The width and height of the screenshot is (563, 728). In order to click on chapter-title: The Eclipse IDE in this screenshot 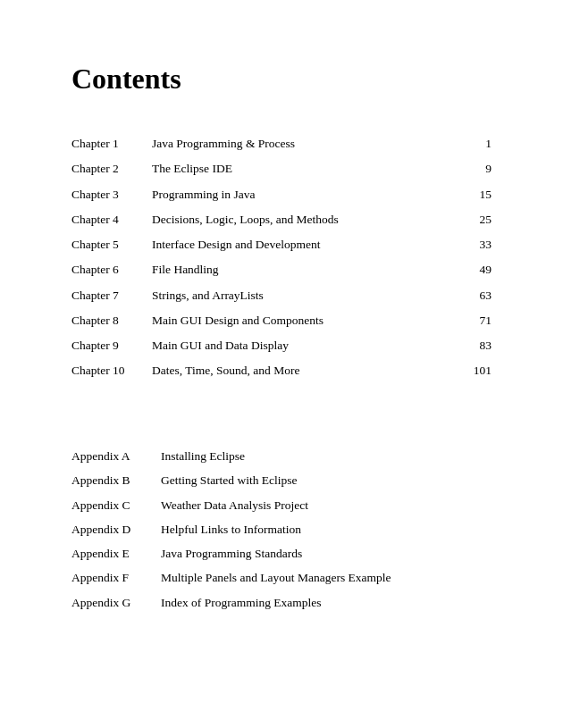, I will do `click(299, 169)`.